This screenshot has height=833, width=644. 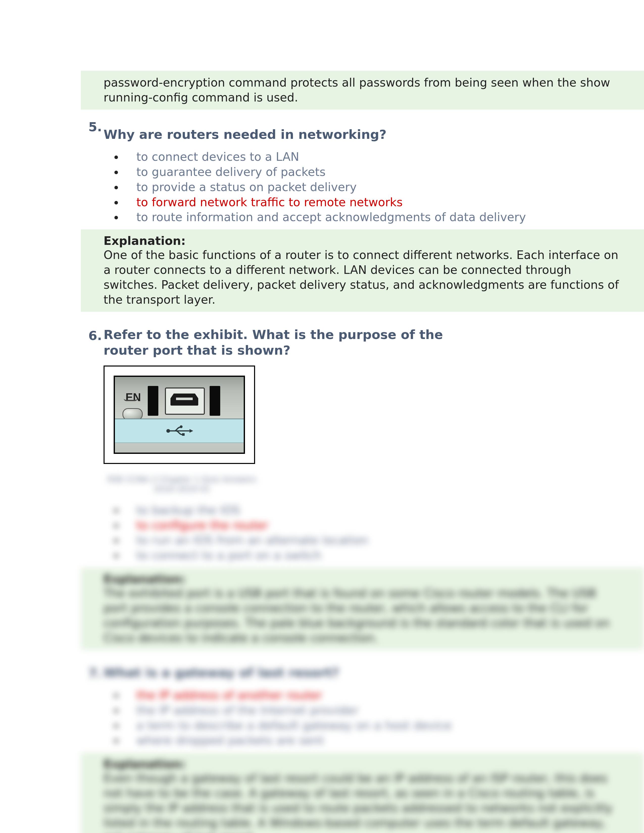 What do you see at coordinates (297, 343) in the screenshot?
I see `q6-title: Refer to the exhibit. What is the purpos…` at bounding box center [297, 343].